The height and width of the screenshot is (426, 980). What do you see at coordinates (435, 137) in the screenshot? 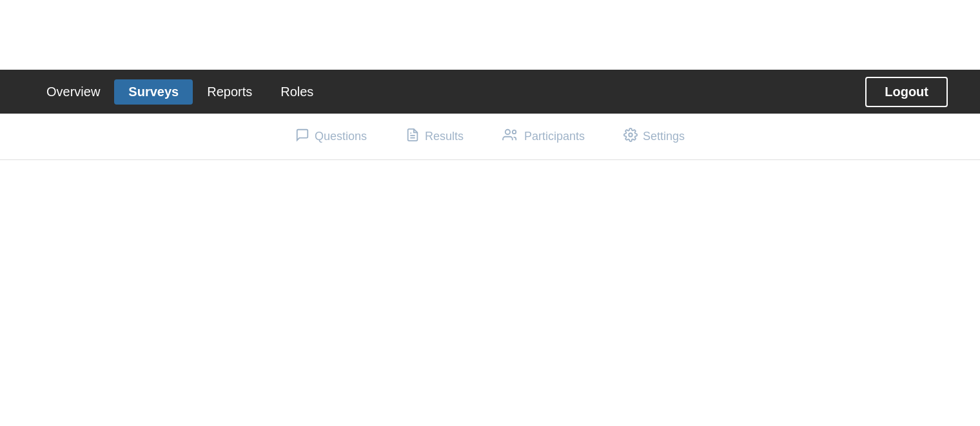
I see `subnav-item-results: Results` at bounding box center [435, 137].